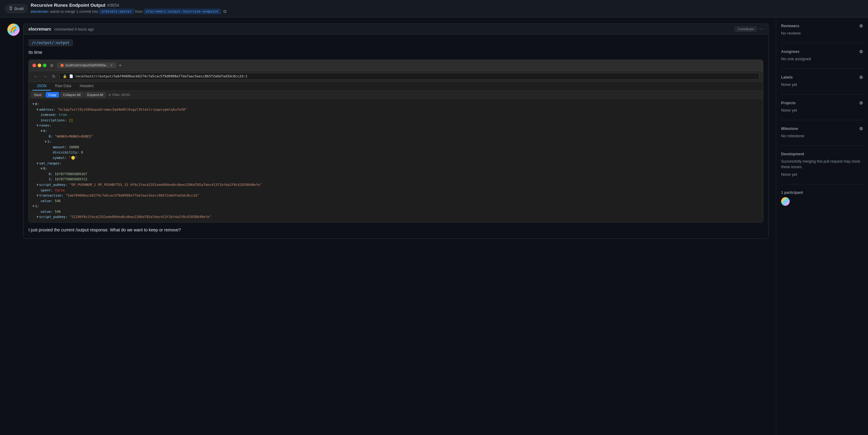  I want to click on assignees-label: Assignees, so click(790, 52).